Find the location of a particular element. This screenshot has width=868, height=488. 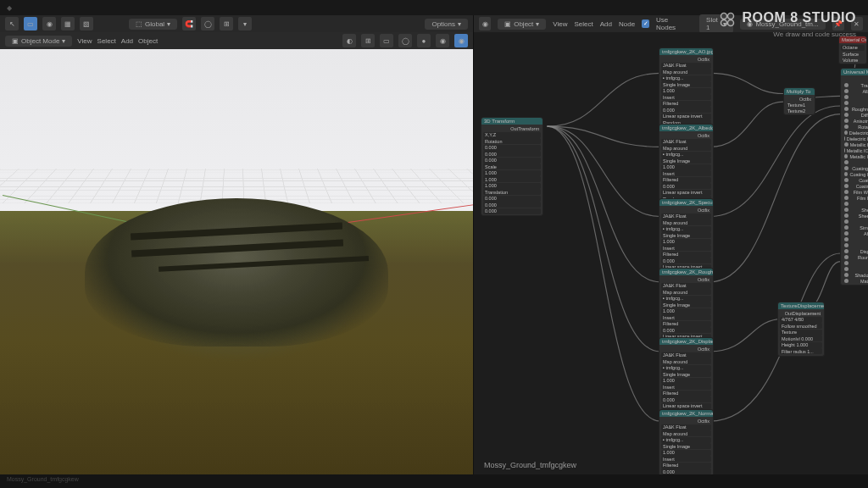

menu-node: Node is located at coordinates (627, 24).